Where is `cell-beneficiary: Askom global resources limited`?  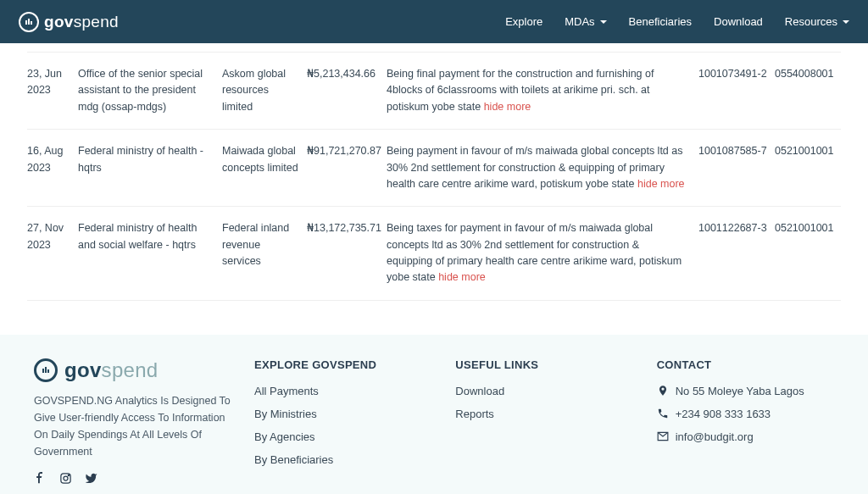 cell-beneficiary: Askom global resources limited is located at coordinates (264, 91).